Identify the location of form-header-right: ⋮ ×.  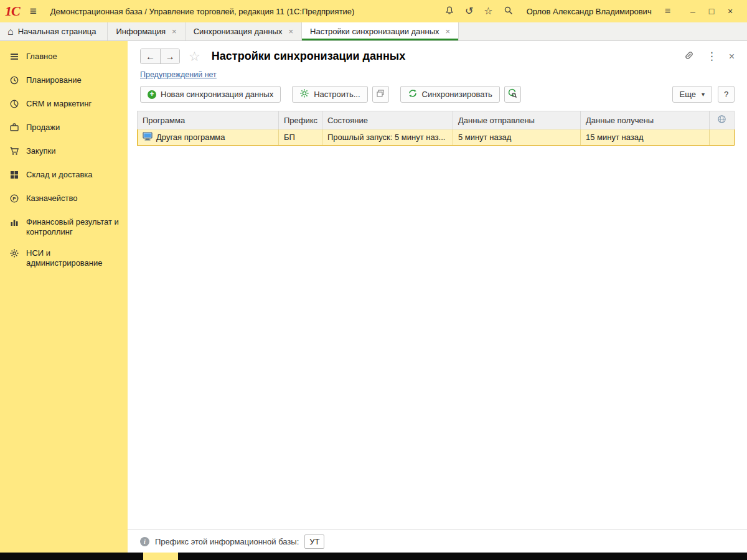
(709, 56).